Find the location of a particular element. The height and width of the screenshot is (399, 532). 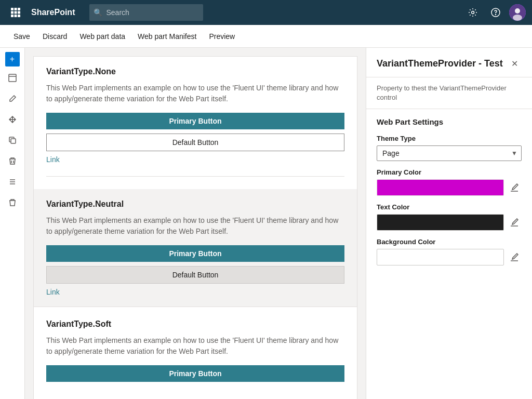

background-color-field is located at coordinates (449, 257).